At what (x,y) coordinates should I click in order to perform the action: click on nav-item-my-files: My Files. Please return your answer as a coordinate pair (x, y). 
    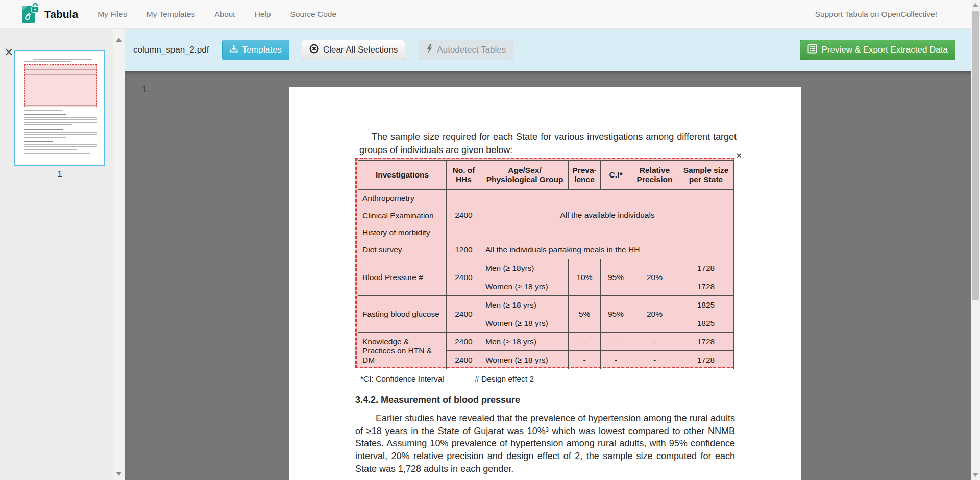
    Looking at the image, I should click on (112, 14).